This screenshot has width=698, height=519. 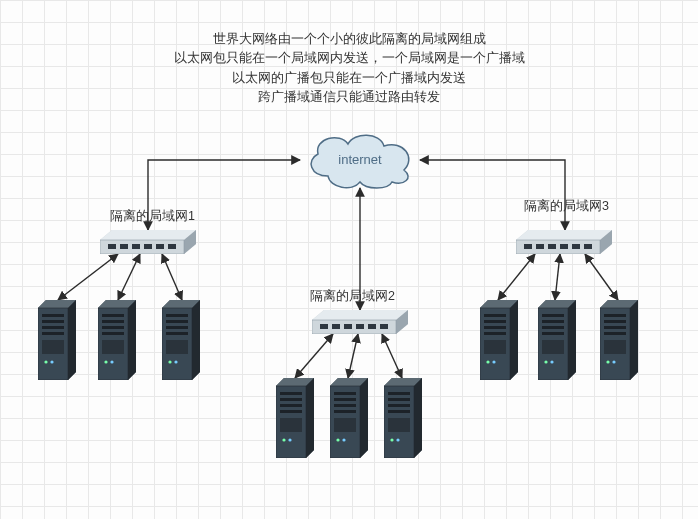 I want to click on lan3-switch, so click(x=564, y=242).